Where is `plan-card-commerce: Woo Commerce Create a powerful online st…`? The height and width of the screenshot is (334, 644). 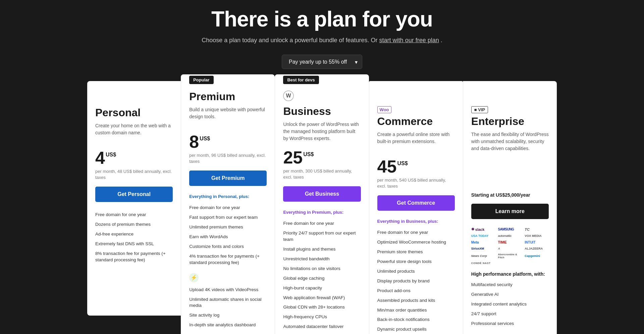
plan-card-commerce: Woo Commerce Create a powerful online st… is located at coordinates (416, 208).